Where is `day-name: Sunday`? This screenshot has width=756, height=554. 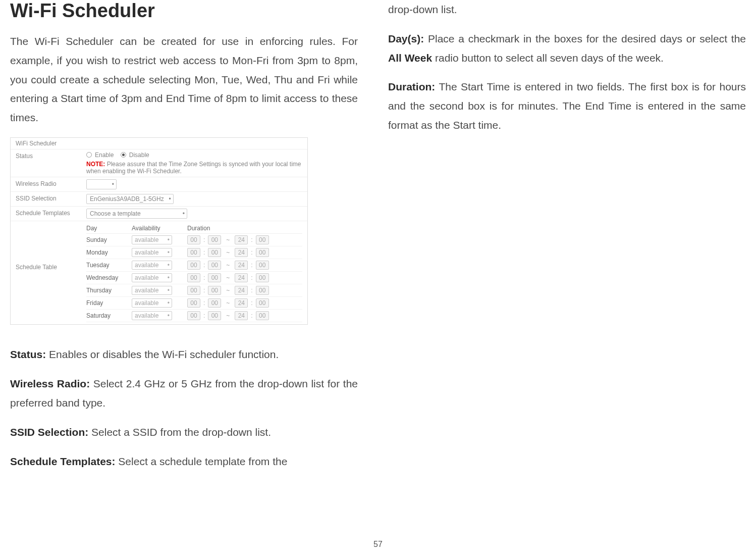
day-name: Sunday is located at coordinates (109, 240).